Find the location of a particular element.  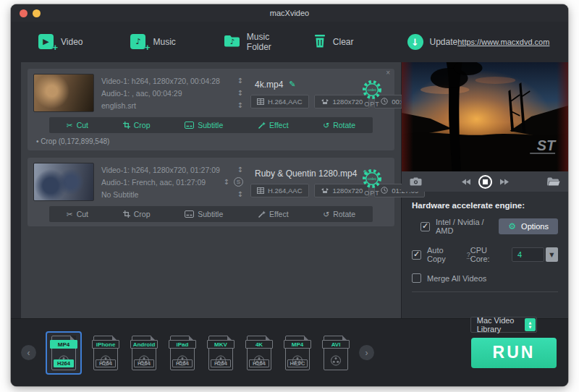

stop-icon is located at coordinates (485, 182).